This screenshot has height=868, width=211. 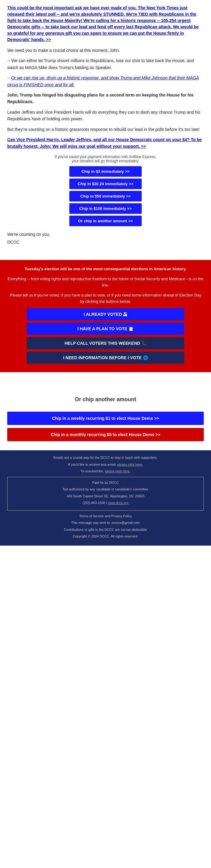 What do you see at coordinates (106, 523) in the screenshot?
I see `footer-sent-to: This message was sent to: xxxxxx@gmail.c…` at bounding box center [106, 523].